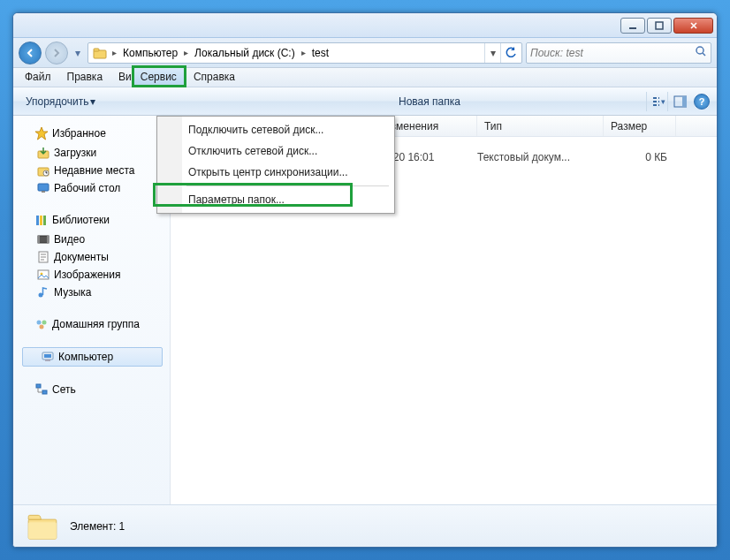 The width and height of the screenshot is (730, 560). I want to click on sidebar-recent-places: Недавние места, so click(95, 170).